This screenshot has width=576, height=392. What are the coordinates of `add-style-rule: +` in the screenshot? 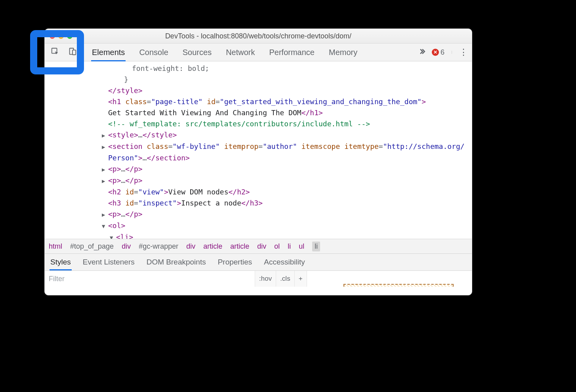 It's located at (300, 279).